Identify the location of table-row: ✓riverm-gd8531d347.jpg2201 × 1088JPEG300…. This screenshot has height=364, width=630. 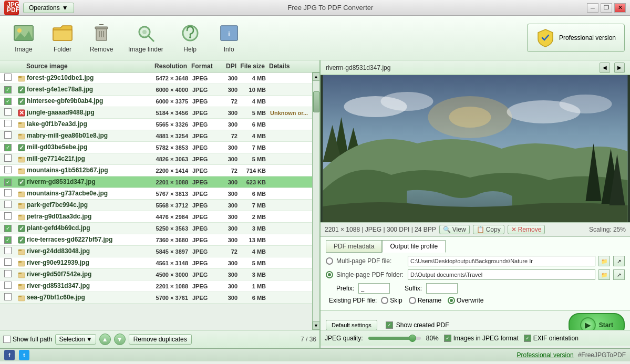
(156, 182).